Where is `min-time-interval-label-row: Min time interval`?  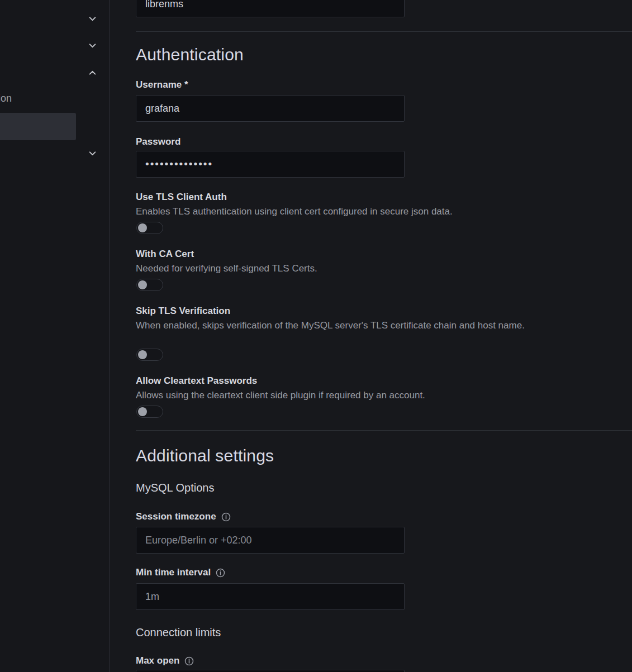 min-time-interval-label-row: Min time interval is located at coordinates (180, 573).